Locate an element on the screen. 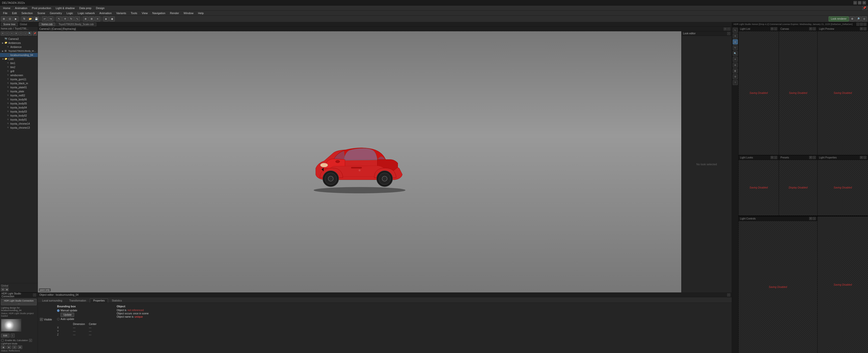 The width and height of the screenshot is (868, 353). enable-ibl-checkbox is located at coordinates (3, 340).